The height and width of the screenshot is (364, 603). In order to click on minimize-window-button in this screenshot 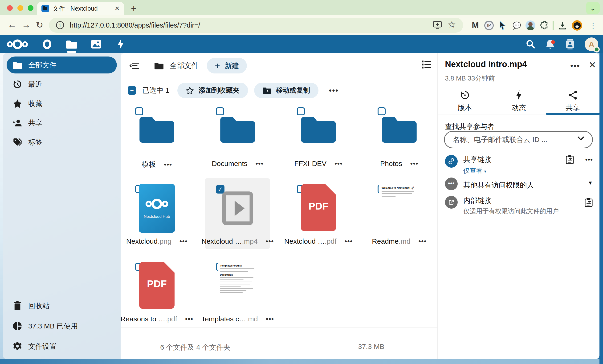, I will do `click(20, 8)`.